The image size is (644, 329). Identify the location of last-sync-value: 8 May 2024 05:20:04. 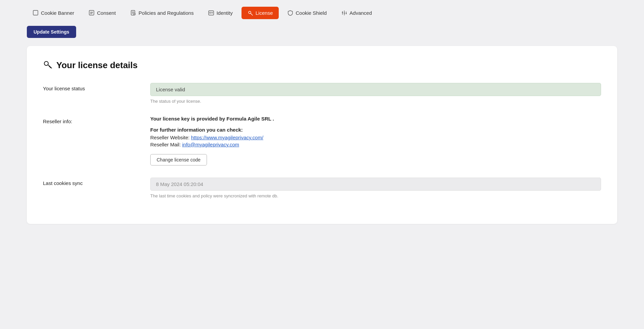
(376, 184).